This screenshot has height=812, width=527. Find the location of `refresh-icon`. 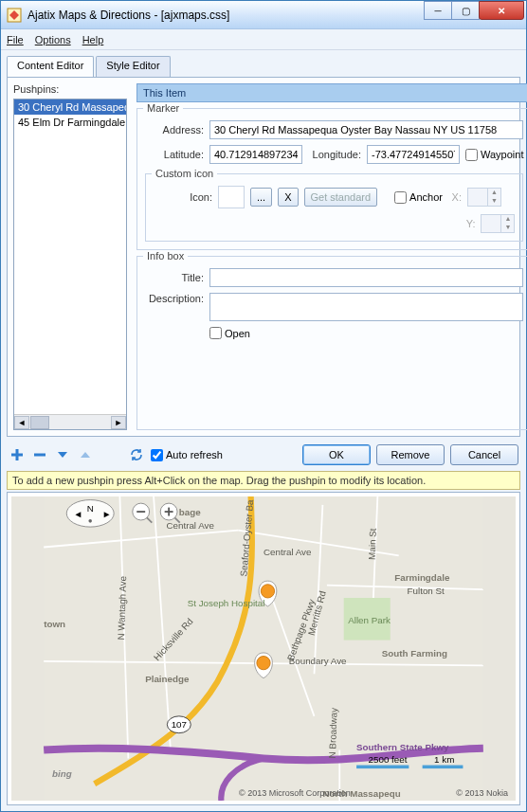

refresh-icon is located at coordinates (136, 455).